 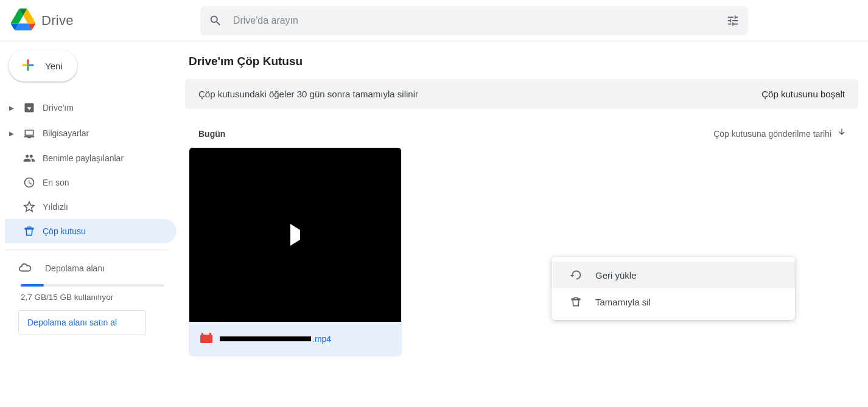 I want to click on redacted-text, so click(x=265, y=339).